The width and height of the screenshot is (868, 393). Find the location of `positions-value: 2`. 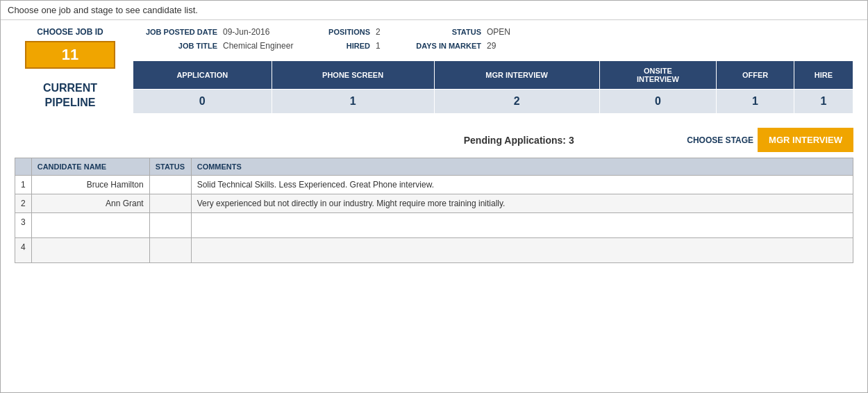

positions-value: 2 is located at coordinates (390, 32).